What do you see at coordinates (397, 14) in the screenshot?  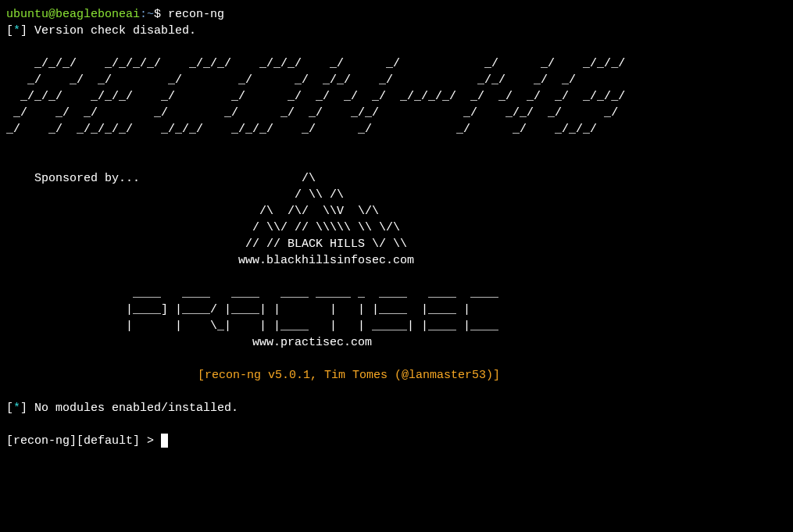 I see `shell-prompt-line: ubuntu@beagleboneai:~$ recon-ng` at bounding box center [397, 14].